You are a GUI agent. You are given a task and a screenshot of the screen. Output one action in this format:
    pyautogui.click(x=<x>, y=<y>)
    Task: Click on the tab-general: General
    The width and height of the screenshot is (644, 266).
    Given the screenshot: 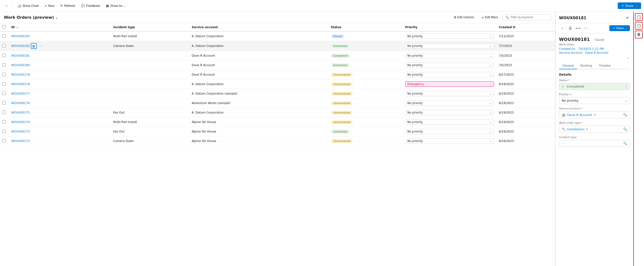 What is the action you would take?
    pyautogui.click(x=568, y=66)
    